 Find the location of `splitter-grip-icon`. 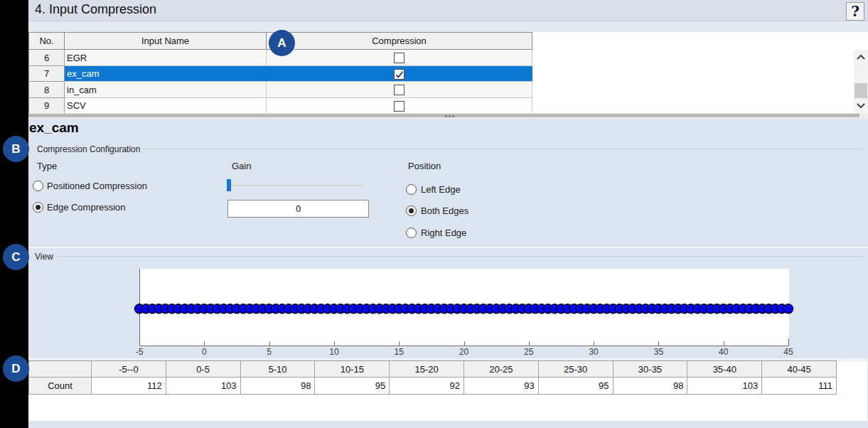

splitter-grip-icon is located at coordinates (446, 117).